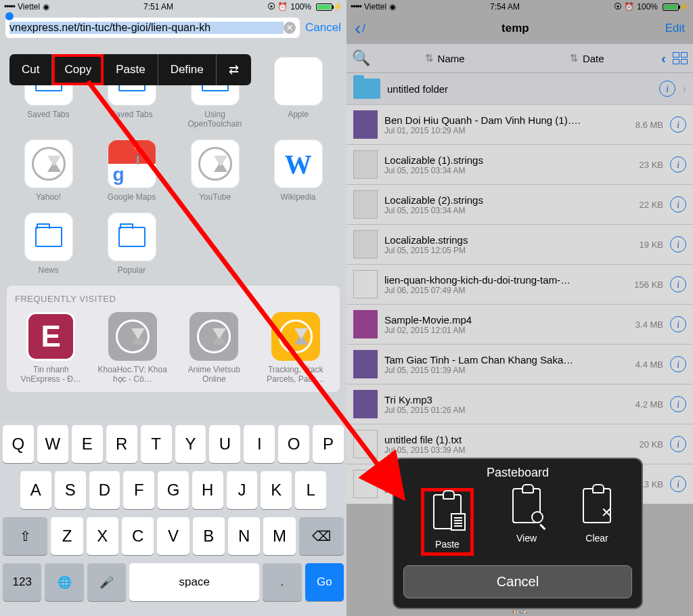 This screenshot has width=693, height=616. I want to click on key-z: Z, so click(66, 536).